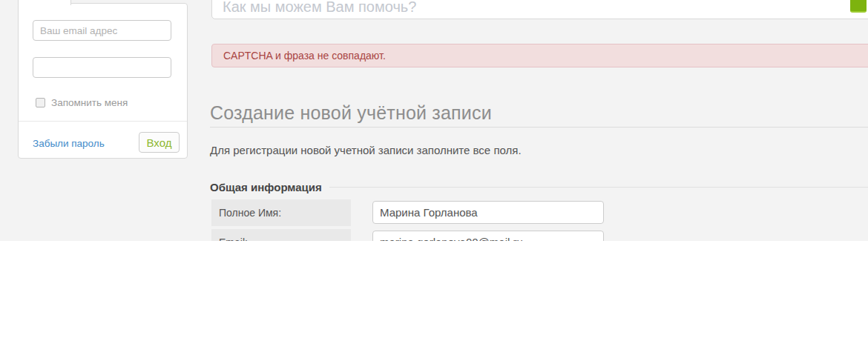  What do you see at coordinates (858, 6) in the screenshot?
I see `search-button` at bounding box center [858, 6].